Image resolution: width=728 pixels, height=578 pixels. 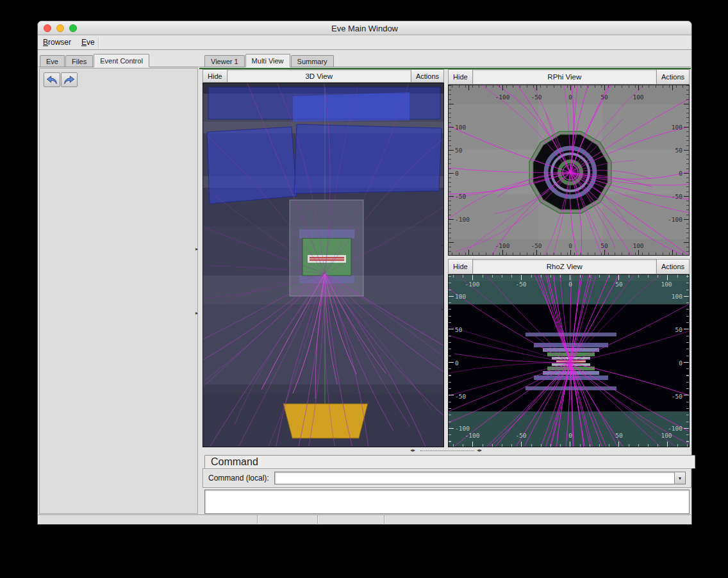 What do you see at coordinates (52, 79) in the screenshot?
I see `previous-event-button` at bounding box center [52, 79].